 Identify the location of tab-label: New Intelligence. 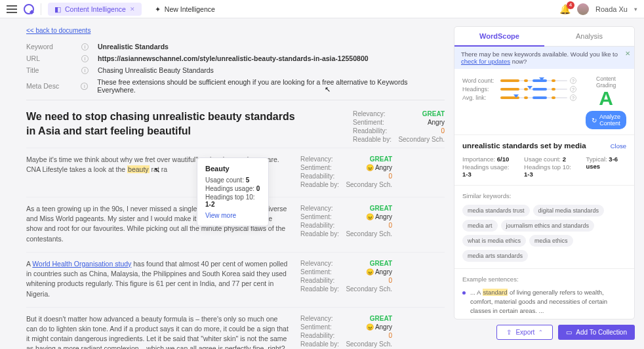
(190, 9).